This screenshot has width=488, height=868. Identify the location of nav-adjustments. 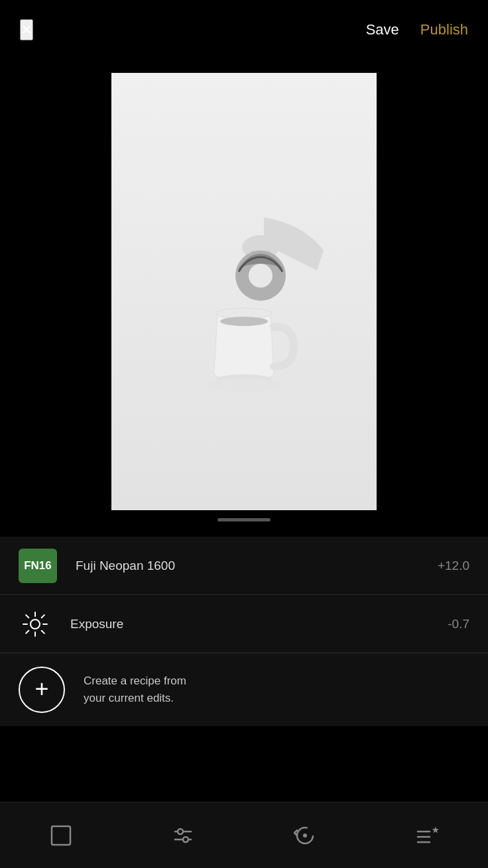
(183, 836).